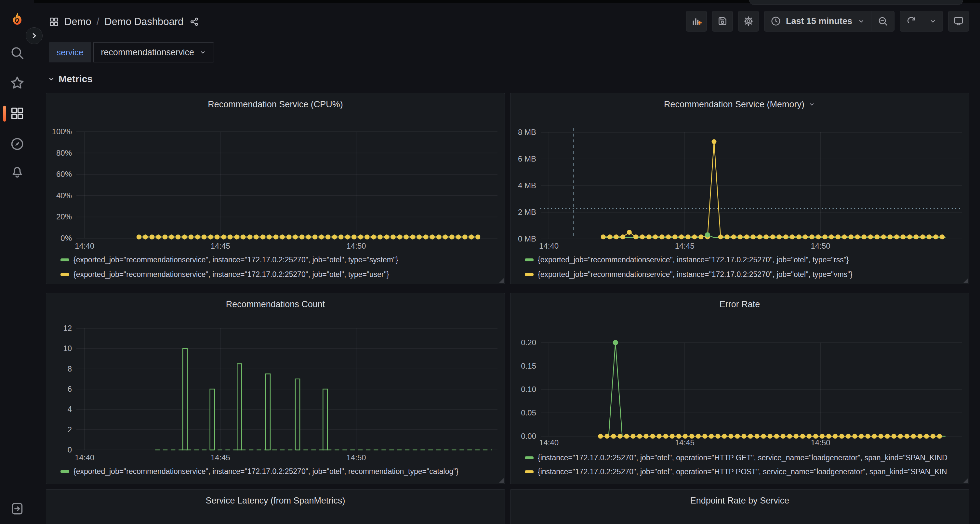 The width and height of the screenshot is (980, 524). I want to click on svg-text: 0, so click(70, 449).